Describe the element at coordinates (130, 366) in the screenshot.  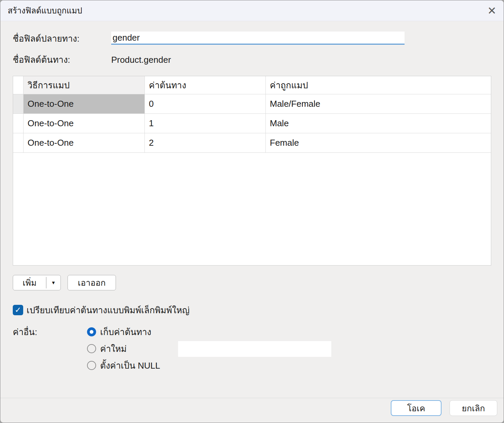
I see `radio-set-null-label: ตั้งค่าเป็น NULL` at that location.